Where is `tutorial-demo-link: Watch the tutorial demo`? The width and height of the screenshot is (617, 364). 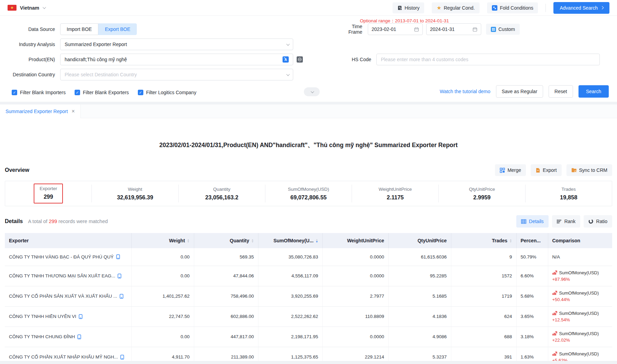
tutorial-demo-link: Watch the tutorial demo is located at coordinates (465, 91).